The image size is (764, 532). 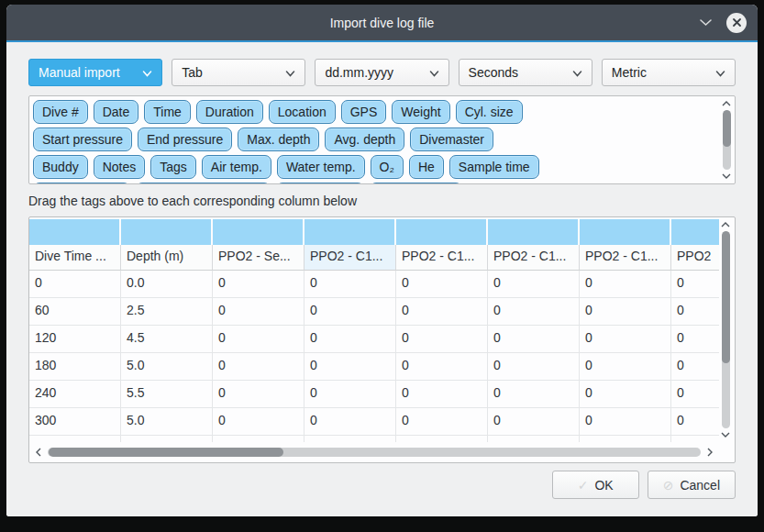 What do you see at coordinates (116, 112) in the screenshot?
I see `tag-date: Date` at bounding box center [116, 112].